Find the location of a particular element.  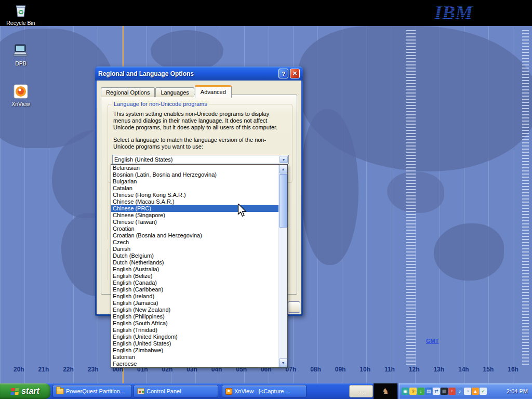

list-item: Chinese (Singapore) is located at coordinates (195, 215).